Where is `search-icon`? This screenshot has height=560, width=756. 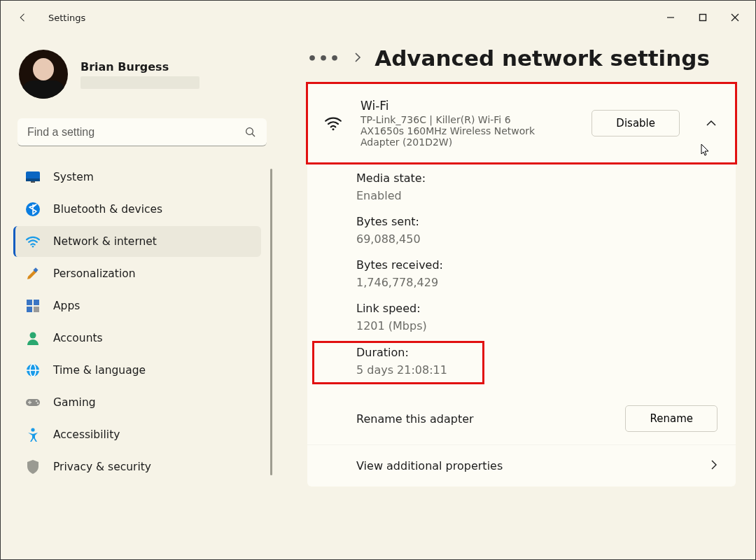
search-icon is located at coordinates (251, 134).